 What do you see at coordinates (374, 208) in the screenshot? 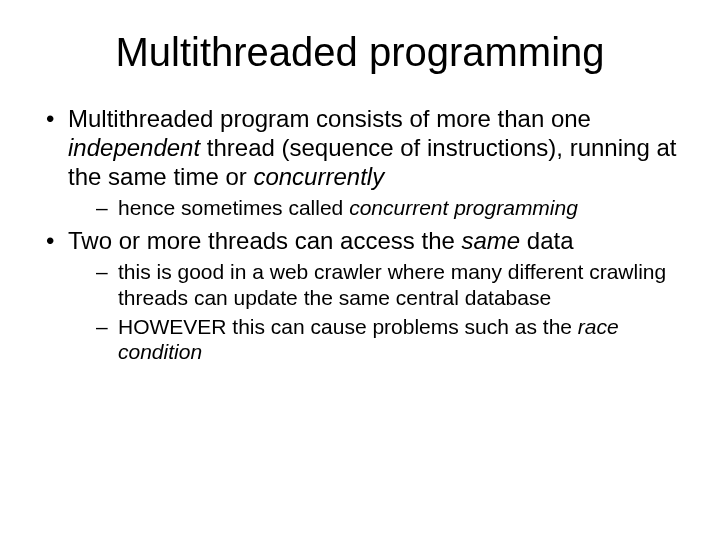
I see `bullet-1-sub-1: hence sometimes called concurrent progra…` at bounding box center [374, 208].